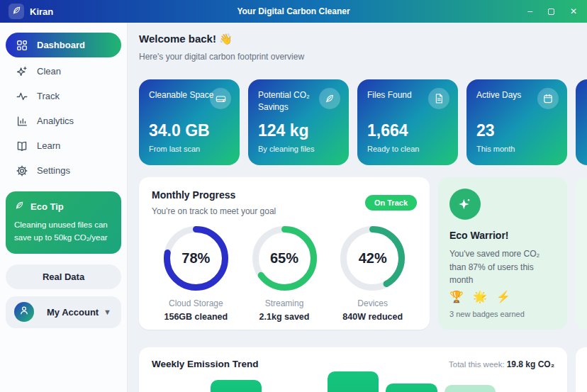 The width and height of the screenshot is (587, 392). What do you see at coordinates (64, 170) in the screenshot?
I see `sidebar-item-settings: Settings` at bounding box center [64, 170].